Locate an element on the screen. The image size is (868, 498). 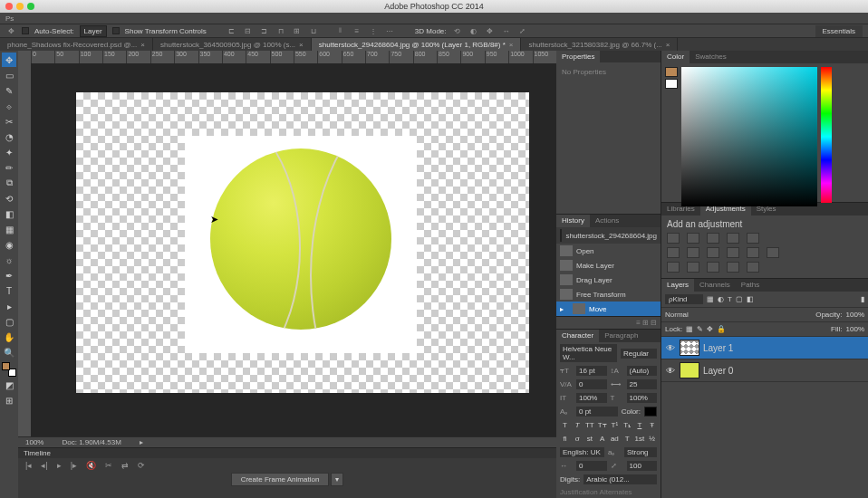
allcaps-button: TT is located at coordinates (591, 426).